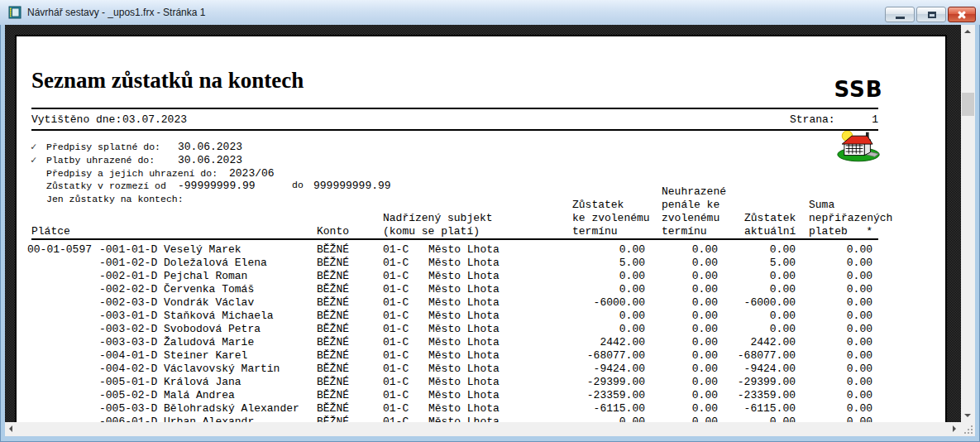 This screenshot has width=980, height=442. I want to click on cell-payer-name: Staňková Michaela, so click(218, 316).